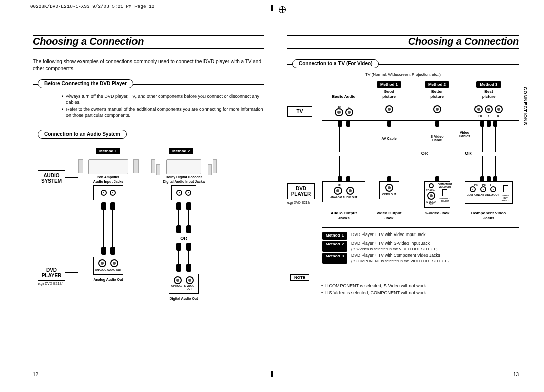  What do you see at coordinates (389, 139) in the screenshot?
I see `av-cable-label: AV Cable` at bounding box center [389, 139].